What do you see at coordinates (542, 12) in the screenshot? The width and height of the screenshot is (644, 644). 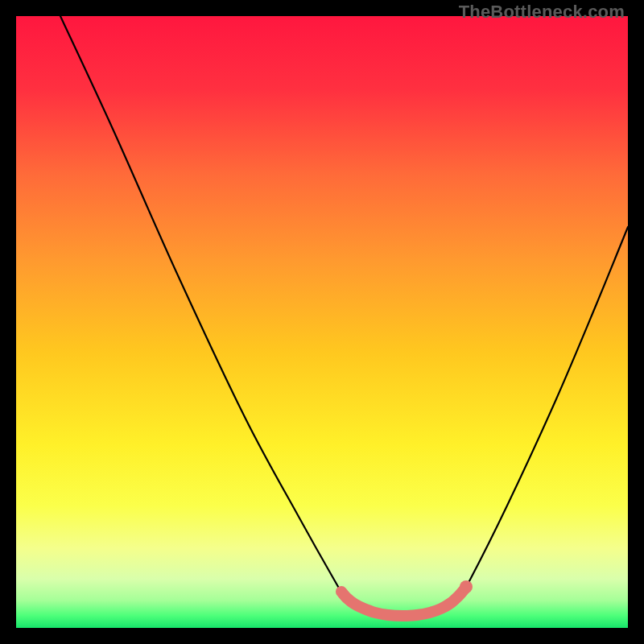 I see `watermark-text: TheBottleneck.com` at bounding box center [542, 12].